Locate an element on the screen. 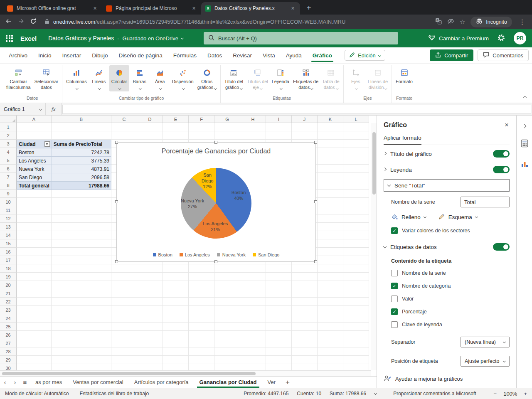 Image resolution: width=532 pixels, height=399 pixels. ribbon-tab-gráfico: Gráfico is located at coordinates (323, 55).